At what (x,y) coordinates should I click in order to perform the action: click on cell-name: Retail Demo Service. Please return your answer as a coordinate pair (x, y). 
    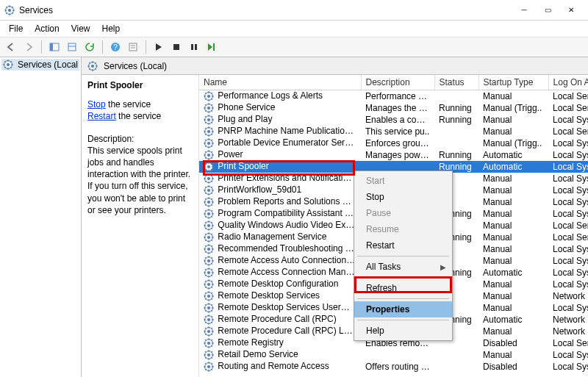
    Looking at the image, I should click on (280, 355).